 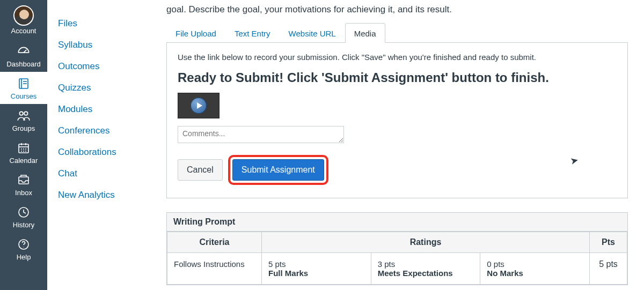 What do you see at coordinates (400, 32) in the screenshot?
I see `submission-tabs: File Upload Text Entry Website URL Media` at bounding box center [400, 32].